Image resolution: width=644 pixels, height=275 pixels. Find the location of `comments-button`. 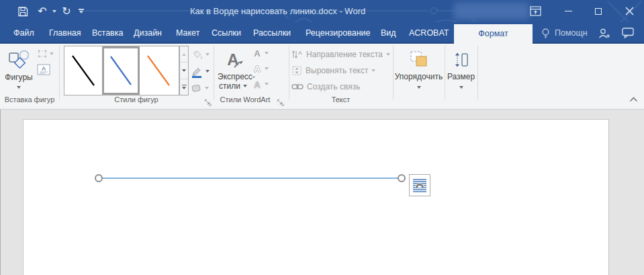

comments-button is located at coordinates (628, 33).